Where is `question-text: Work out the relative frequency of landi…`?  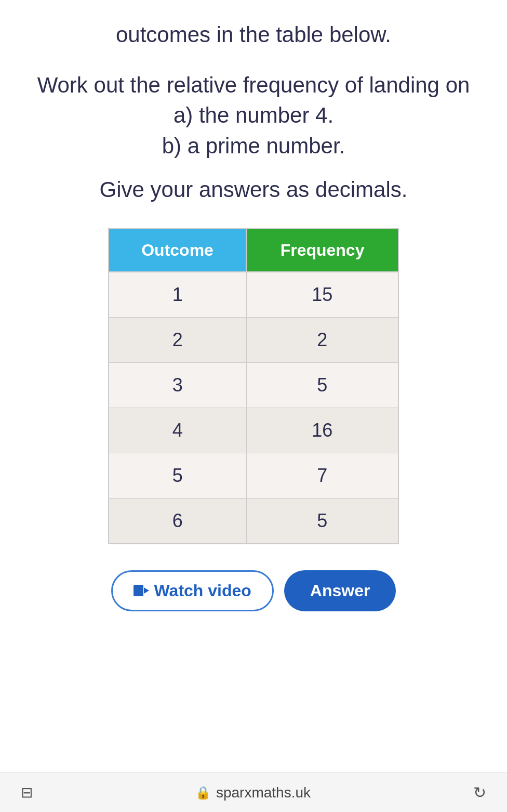
question-text: Work out the relative frequency of landi… is located at coordinates (254, 116).